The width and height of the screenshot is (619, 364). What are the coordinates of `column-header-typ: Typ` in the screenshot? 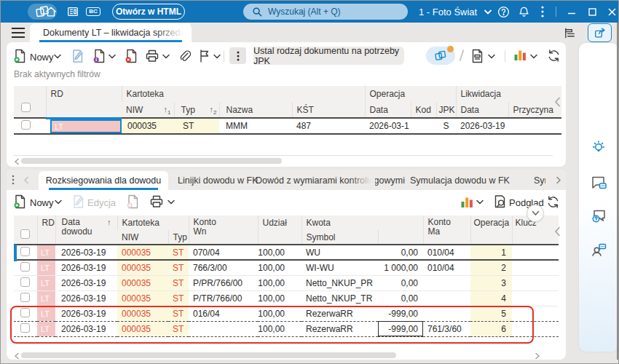 It's located at (178, 237).